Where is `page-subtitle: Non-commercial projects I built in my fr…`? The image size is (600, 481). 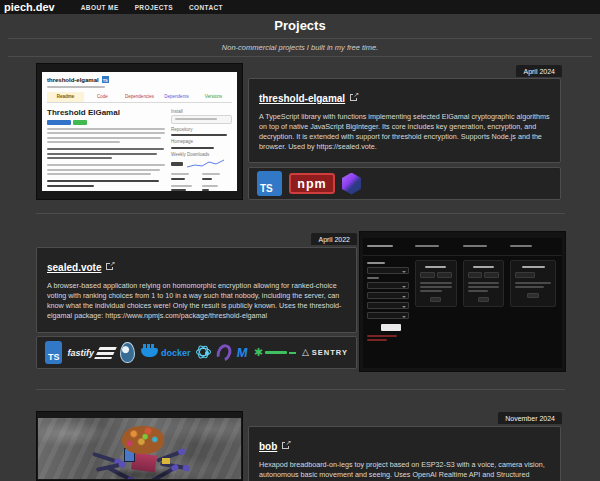 page-subtitle: Non-commercial projects I built in my fr… is located at coordinates (300, 48).